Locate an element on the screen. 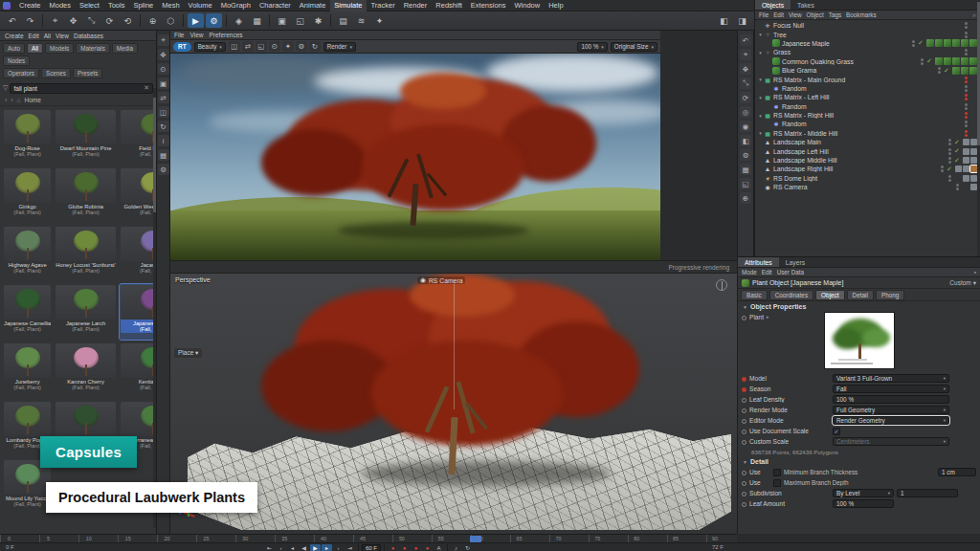  scale-icon: ⤡ is located at coordinates (92, 21).